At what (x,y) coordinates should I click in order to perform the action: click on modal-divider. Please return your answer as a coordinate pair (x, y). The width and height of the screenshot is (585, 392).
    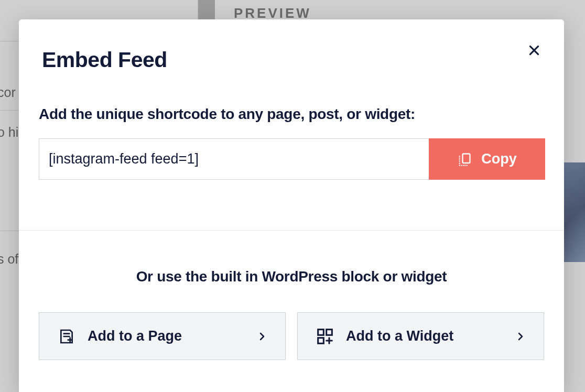
    Looking at the image, I should click on (291, 231).